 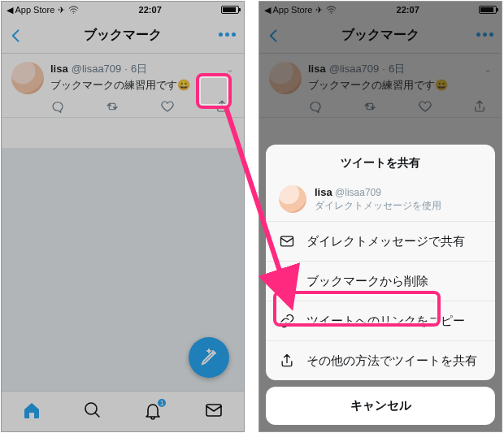 What do you see at coordinates (123, 411) in the screenshot?
I see `tab-bar: 1` at bounding box center [123, 411].